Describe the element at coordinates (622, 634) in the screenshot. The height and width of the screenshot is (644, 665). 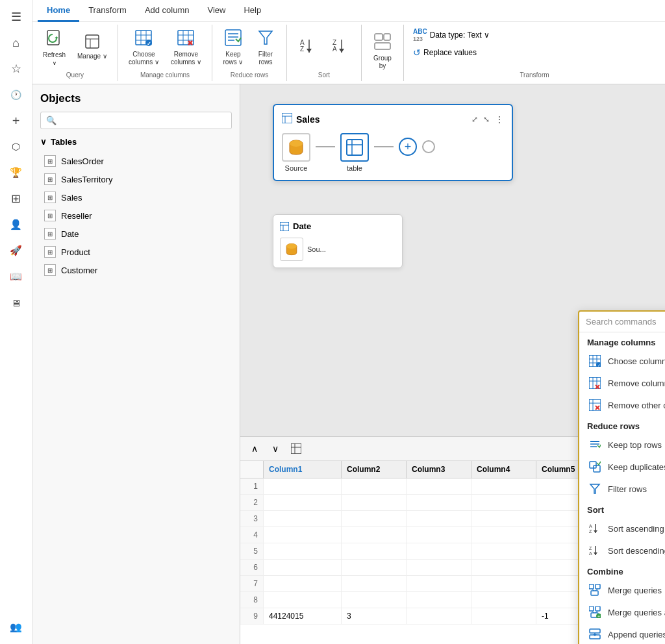
I see `cmd-append-queries: Append queries` at that location.